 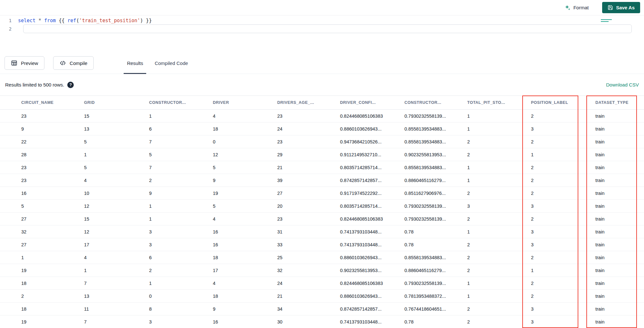 What do you see at coordinates (79, 63) in the screenshot?
I see `compile-label: Compile` at bounding box center [79, 63].